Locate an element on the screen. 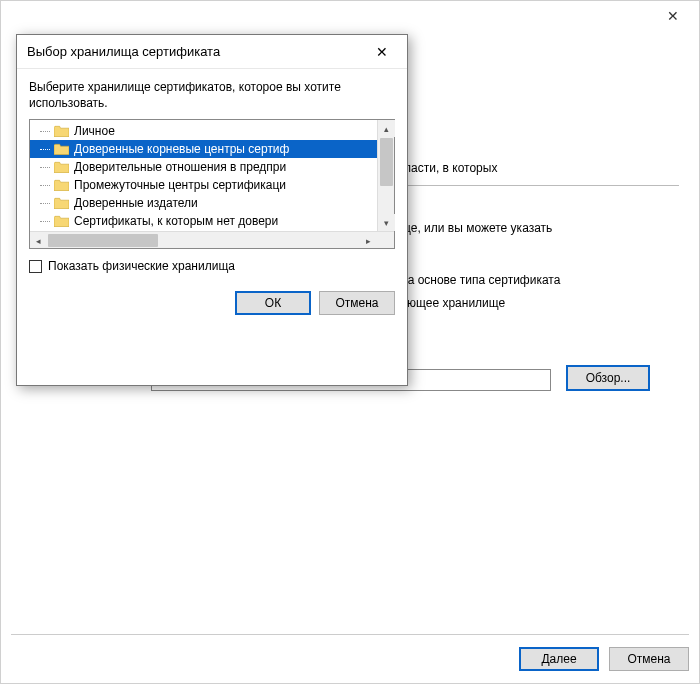 The width and height of the screenshot is (700, 684). ok-button-label: ОК is located at coordinates (273, 303).